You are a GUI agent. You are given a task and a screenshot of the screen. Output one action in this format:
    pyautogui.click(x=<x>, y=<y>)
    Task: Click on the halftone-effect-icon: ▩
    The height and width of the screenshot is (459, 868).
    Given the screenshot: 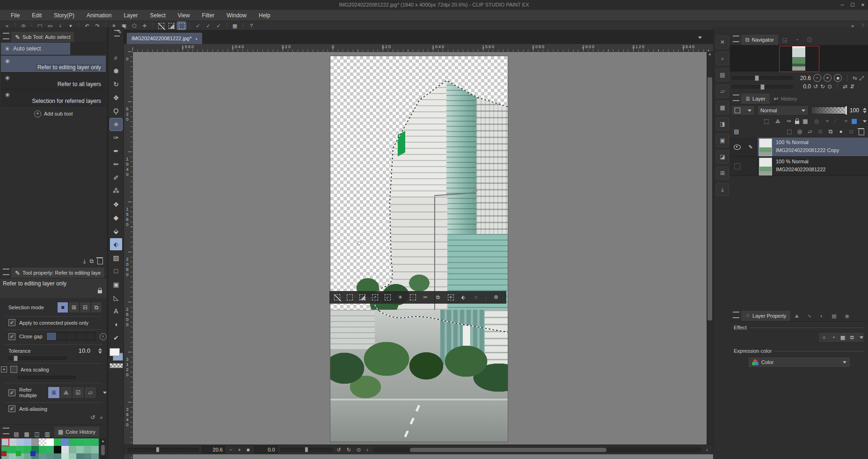 What is the action you would take?
    pyautogui.click(x=843, y=337)
    